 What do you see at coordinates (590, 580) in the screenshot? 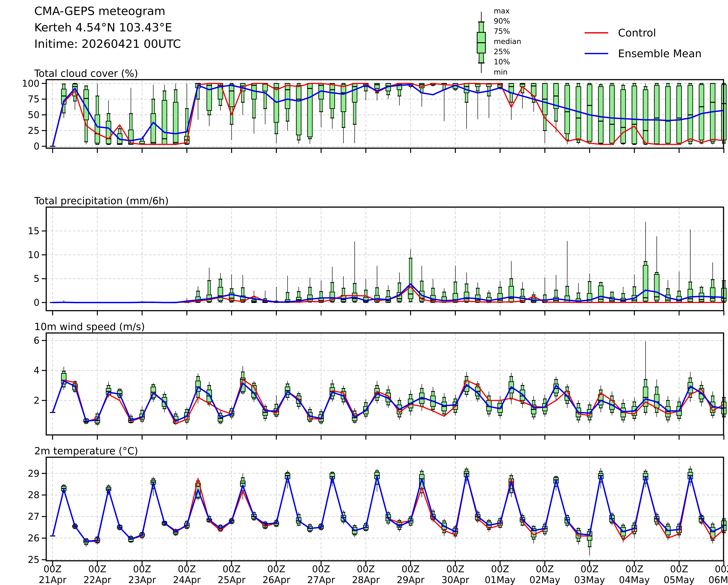
I see `x-tick-date: 03May` at bounding box center [590, 580].